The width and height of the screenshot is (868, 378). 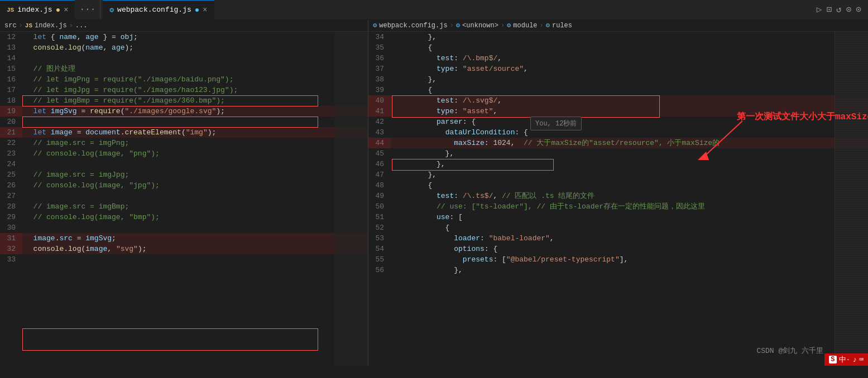 What do you see at coordinates (154, 10) in the screenshot?
I see `tab-webpack-label: webpack.config.js` at bounding box center [154, 10].